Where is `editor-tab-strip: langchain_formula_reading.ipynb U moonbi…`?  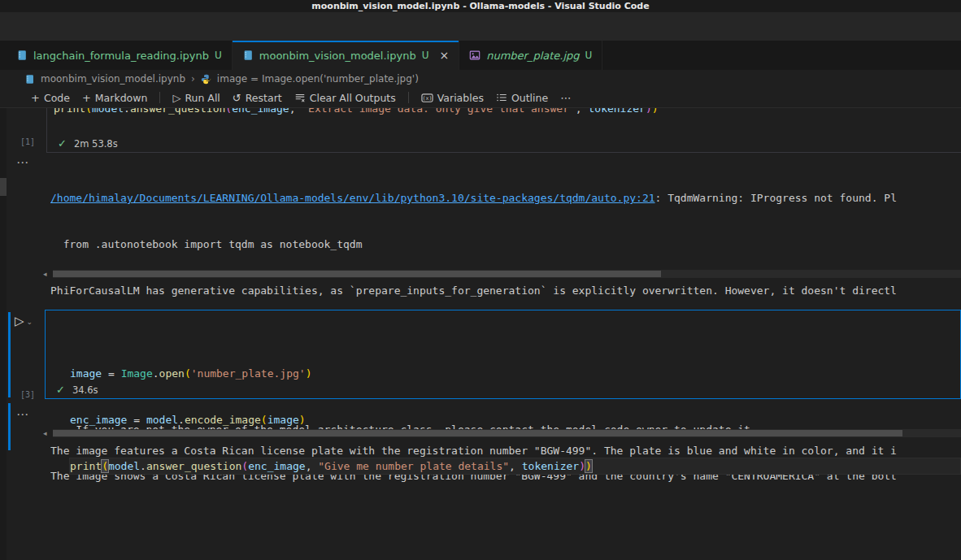 editor-tab-strip: langchain_formula_reading.ipynb U moonbi… is located at coordinates (480, 55).